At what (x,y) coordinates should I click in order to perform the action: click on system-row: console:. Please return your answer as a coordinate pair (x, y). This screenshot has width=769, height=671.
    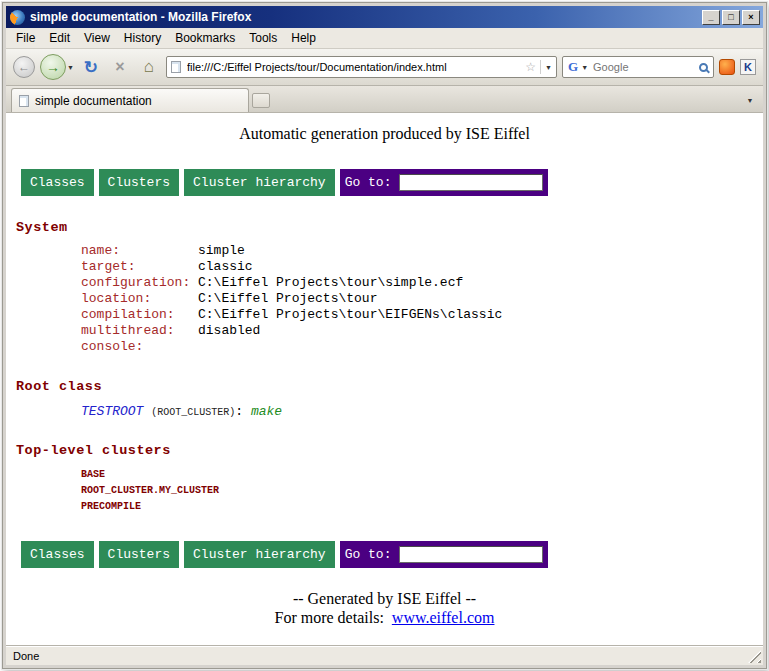
    Looking at the image, I should click on (418, 347).